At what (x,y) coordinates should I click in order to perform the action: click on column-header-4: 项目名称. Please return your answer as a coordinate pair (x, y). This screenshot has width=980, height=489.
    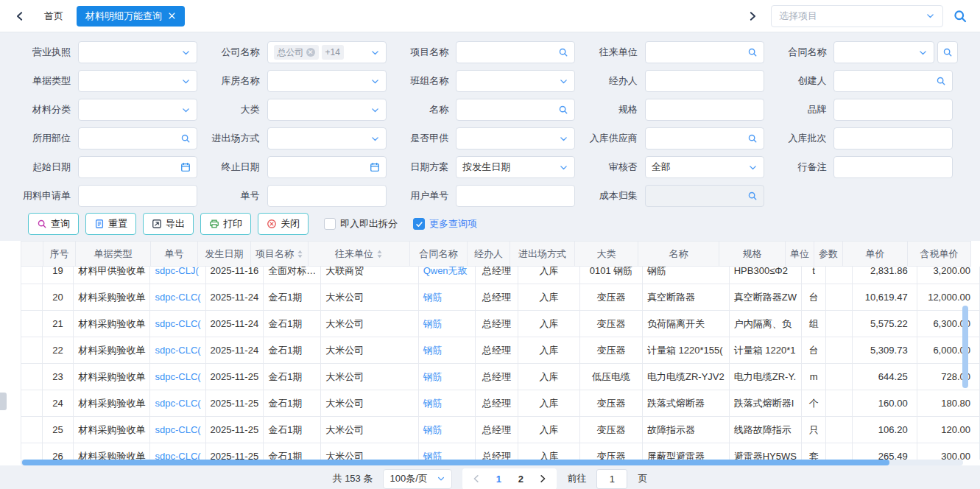
    Looking at the image, I should click on (280, 254).